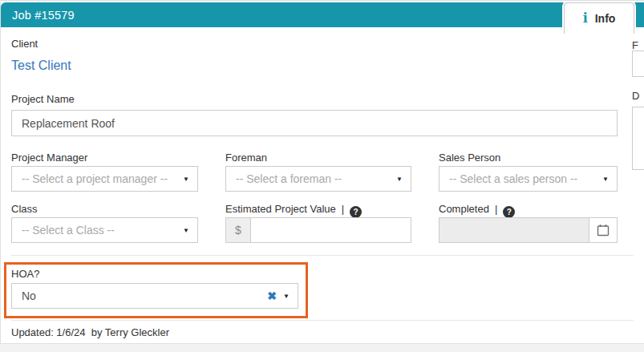  What do you see at coordinates (155, 296) in the screenshot?
I see `hoa-select: No ✖ ▼` at bounding box center [155, 296].